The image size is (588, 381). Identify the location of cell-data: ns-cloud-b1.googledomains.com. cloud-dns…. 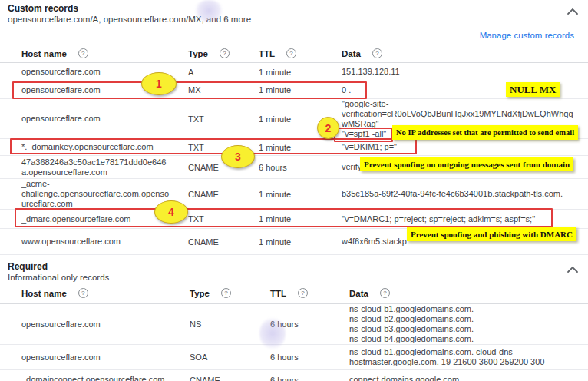
(468, 357).